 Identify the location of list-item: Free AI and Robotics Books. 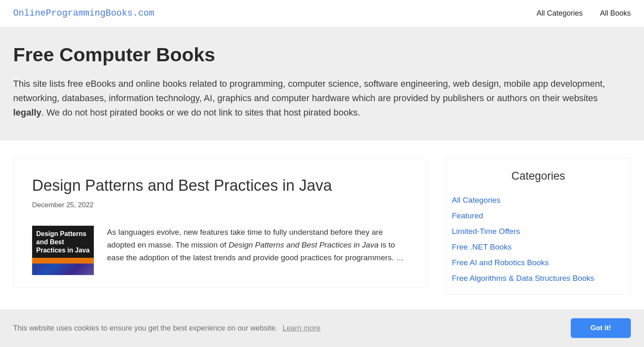
(538, 263).